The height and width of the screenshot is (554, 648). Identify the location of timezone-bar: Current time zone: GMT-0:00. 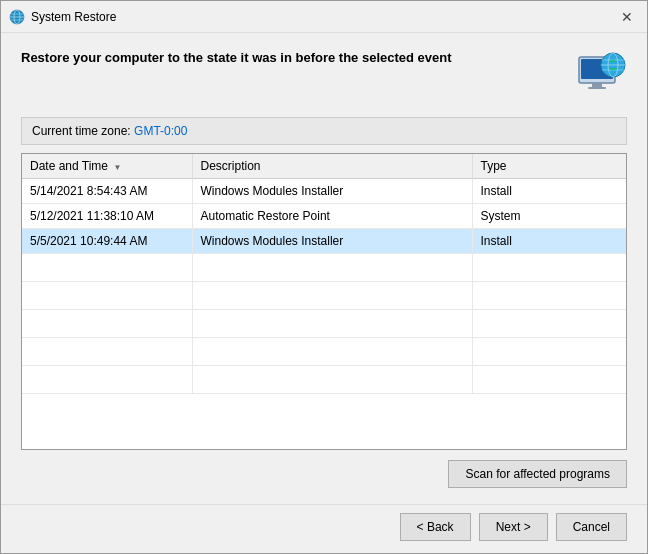
(324, 131).